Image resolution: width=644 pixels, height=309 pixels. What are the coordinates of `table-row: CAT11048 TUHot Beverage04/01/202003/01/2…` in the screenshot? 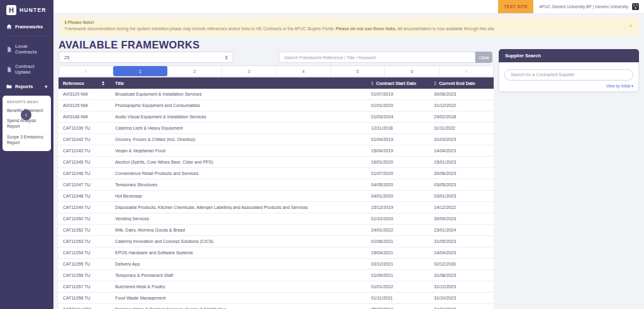 It's located at (276, 196).